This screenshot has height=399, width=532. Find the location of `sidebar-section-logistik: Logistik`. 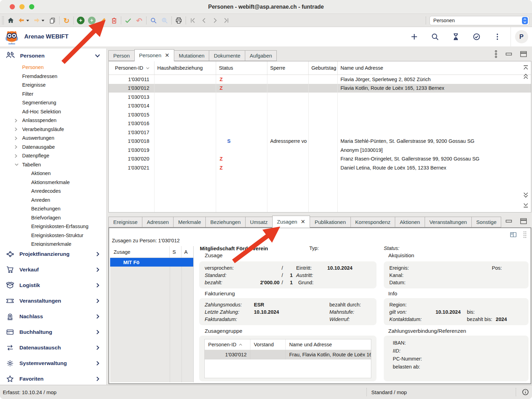

sidebar-section-logistik: Logistik is located at coordinates (53, 285).